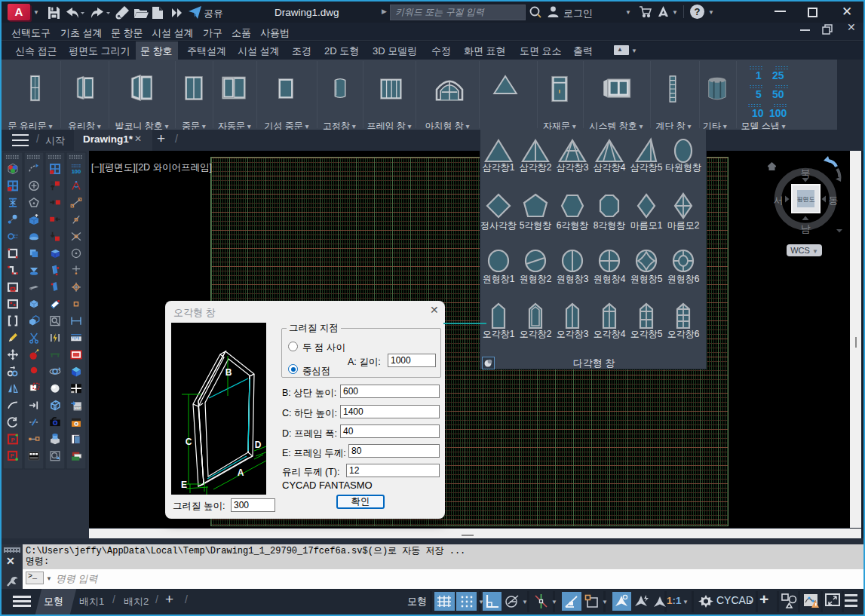 The image size is (865, 616). I want to click on svg-text: 북, so click(805, 173).